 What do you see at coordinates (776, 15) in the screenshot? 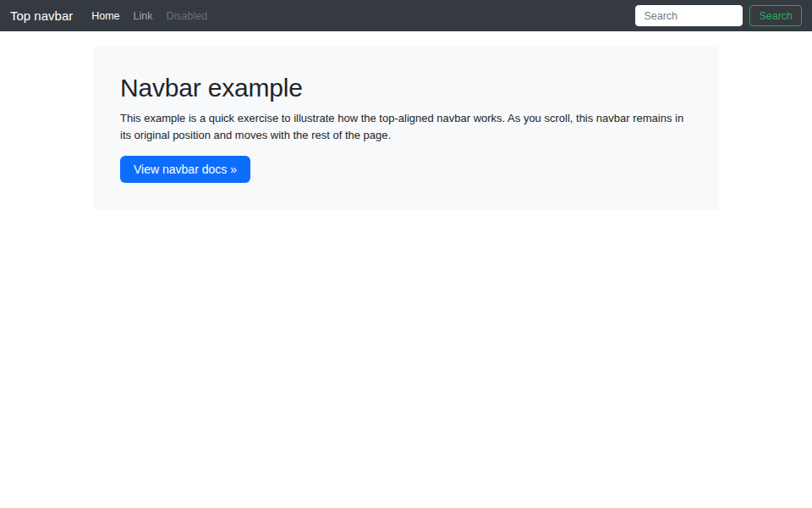
I see `search-button: Search` at bounding box center [776, 15].